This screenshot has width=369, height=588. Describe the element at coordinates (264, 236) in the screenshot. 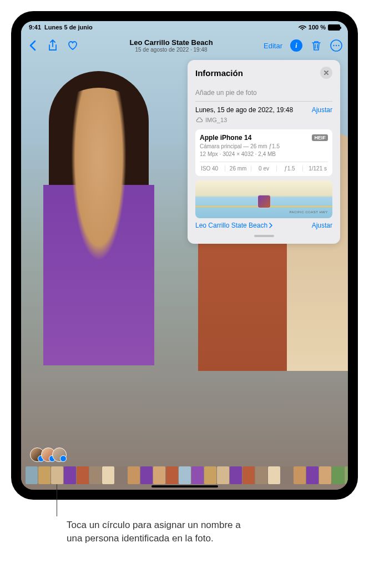

I see `panel-handle` at that location.